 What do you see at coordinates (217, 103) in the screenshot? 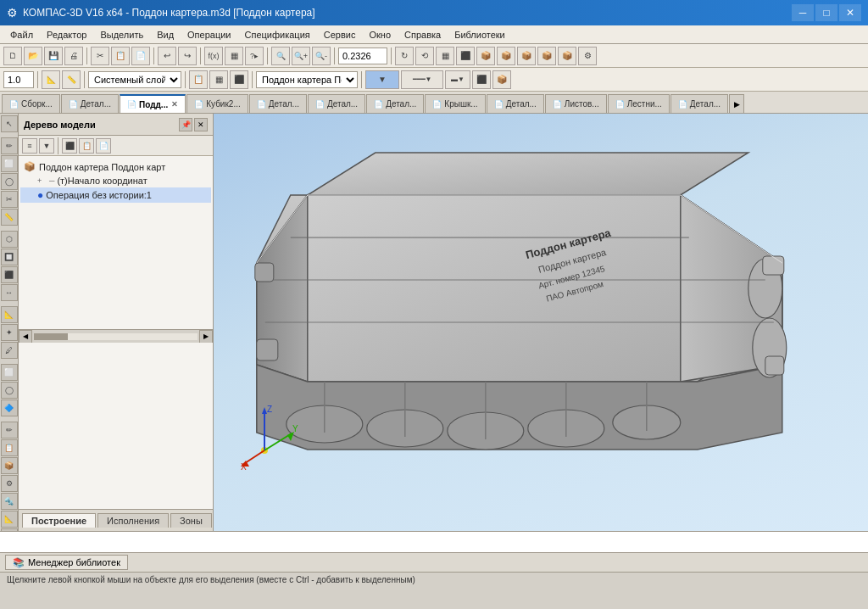
I see `tab-kubik: 📄 Кубик2...` at bounding box center [217, 103].